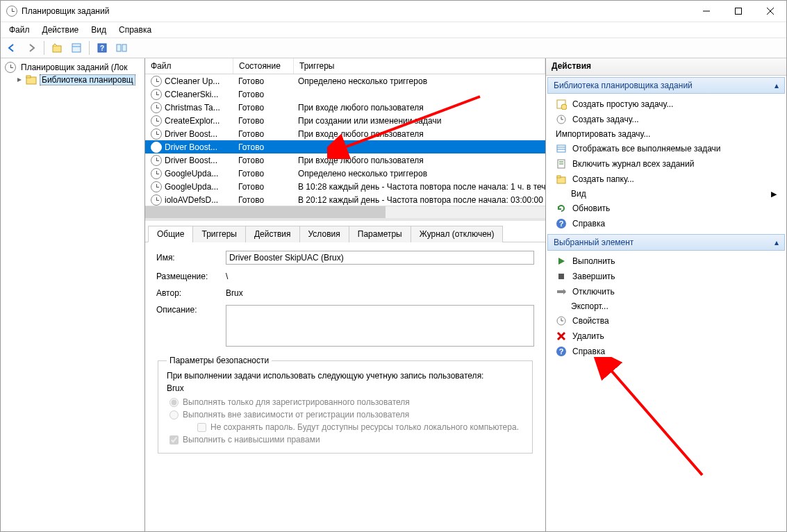 Image resolution: width=787 pixels, height=532 pixels. Describe the element at coordinates (666, 261) in the screenshot. I see `action-выполнить: Выполнить` at that location.